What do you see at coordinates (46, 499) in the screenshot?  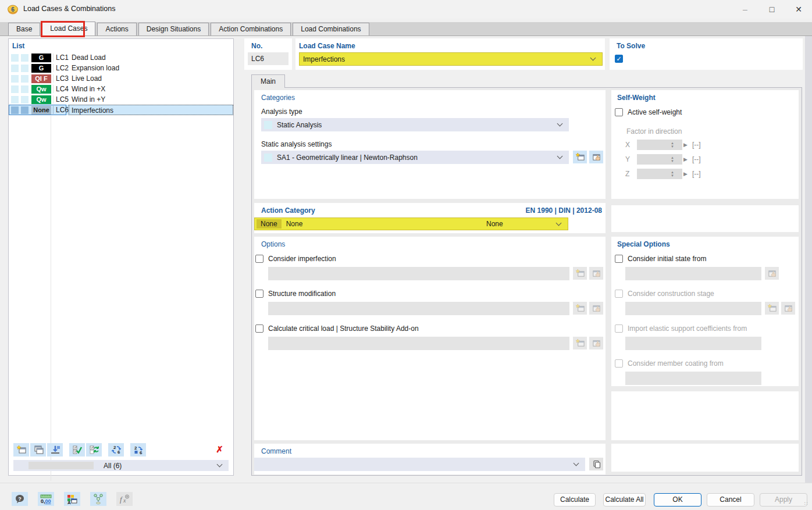 I see `units-settings-button: 0,00` at bounding box center [46, 499].